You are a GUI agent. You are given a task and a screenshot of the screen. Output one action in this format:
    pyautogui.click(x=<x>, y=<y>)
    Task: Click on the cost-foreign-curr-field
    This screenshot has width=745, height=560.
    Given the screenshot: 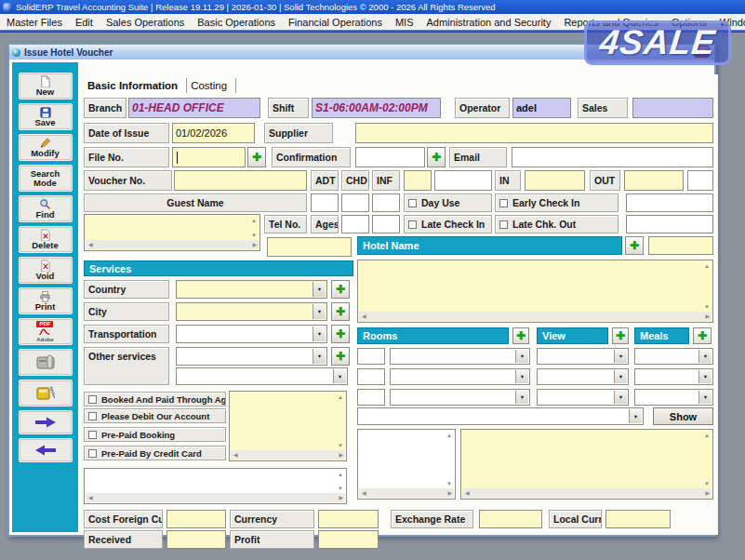 What is the action you would take?
    pyautogui.click(x=196, y=519)
    